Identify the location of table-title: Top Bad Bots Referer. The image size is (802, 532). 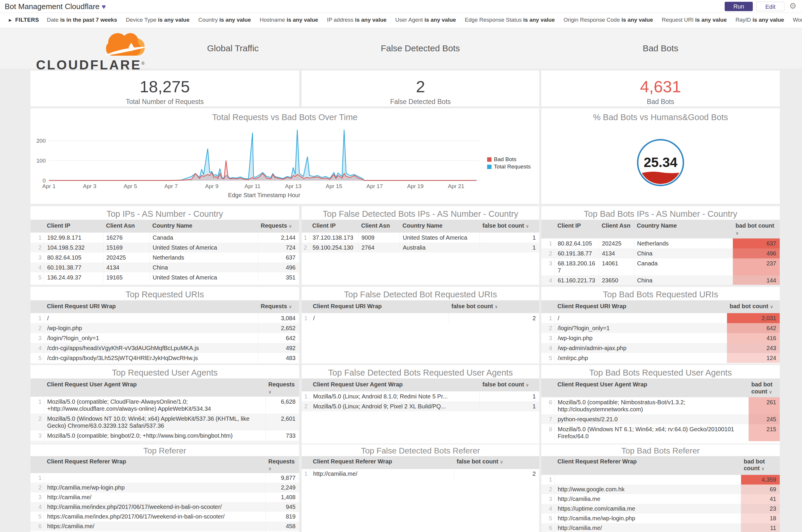
(661, 450).